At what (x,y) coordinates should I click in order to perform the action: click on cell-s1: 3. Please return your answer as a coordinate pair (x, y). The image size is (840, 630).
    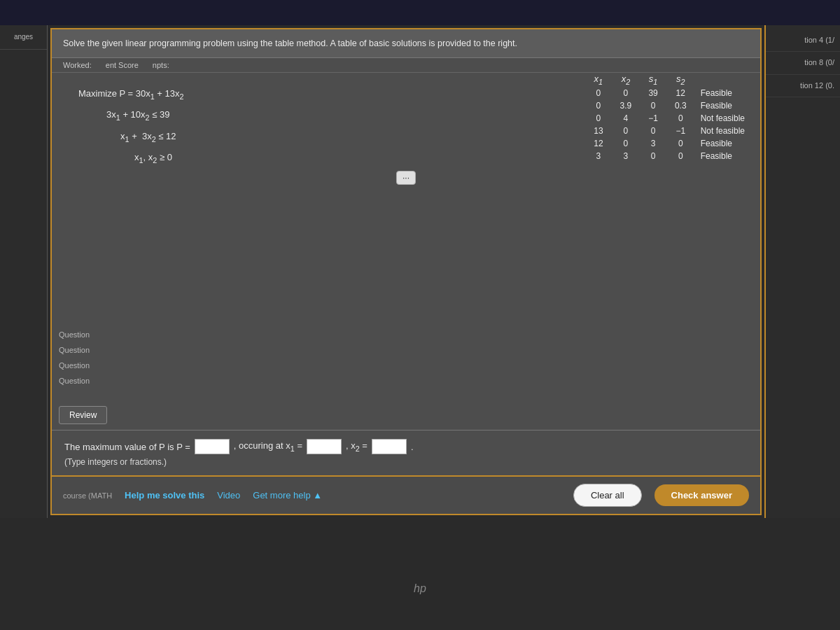
    Looking at the image, I should click on (653, 144).